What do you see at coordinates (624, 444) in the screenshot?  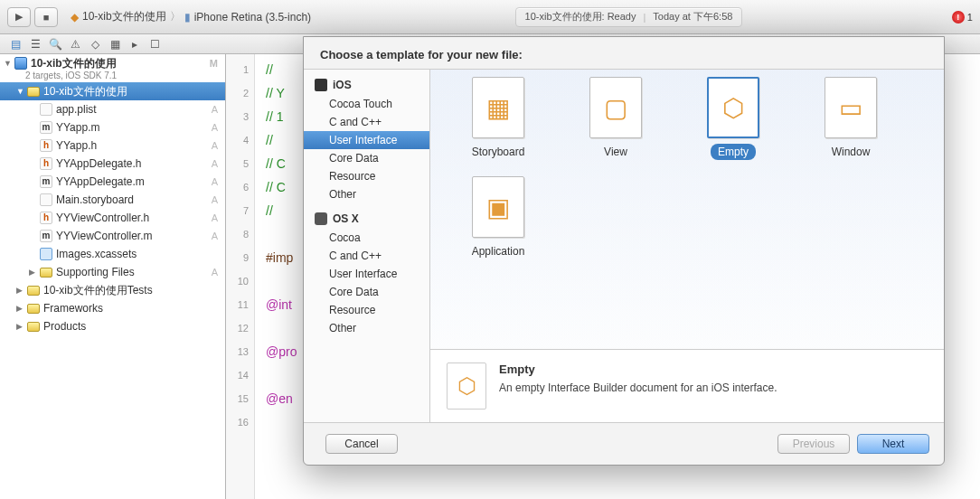 I see `sheet-footer: Cancel Previous Next` at bounding box center [624, 444].